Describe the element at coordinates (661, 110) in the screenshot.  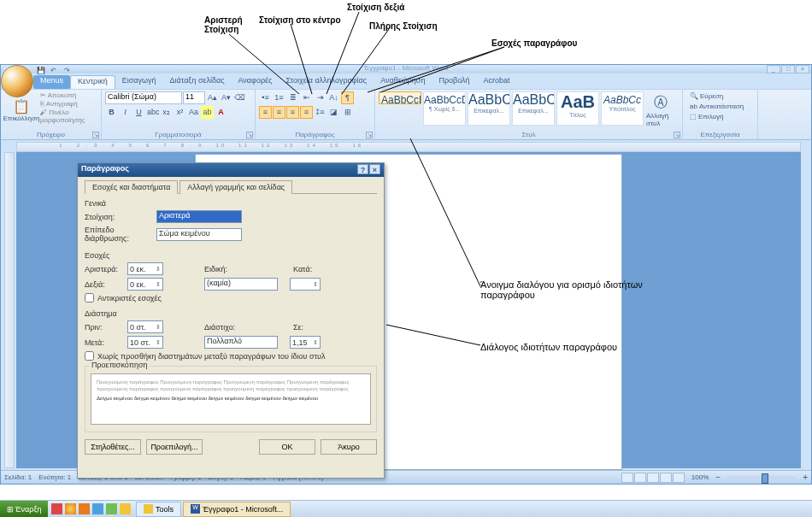
I see `change-styles-button: ⒶΑλλαγή στυλ` at that location.